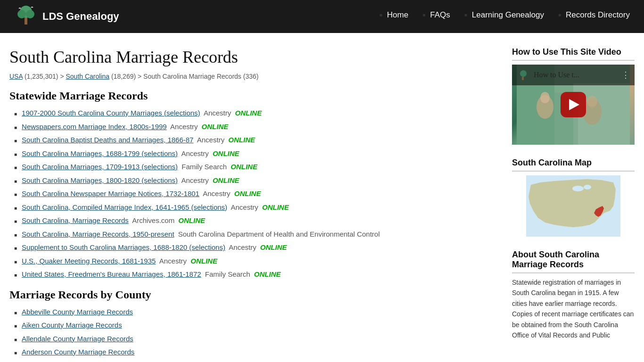 The height and width of the screenshot is (362, 644). Describe the element at coordinates (254, 235) in the screenshot. I see `list-item: South Carolina, Marriage Records, 1950-p…` at that location.